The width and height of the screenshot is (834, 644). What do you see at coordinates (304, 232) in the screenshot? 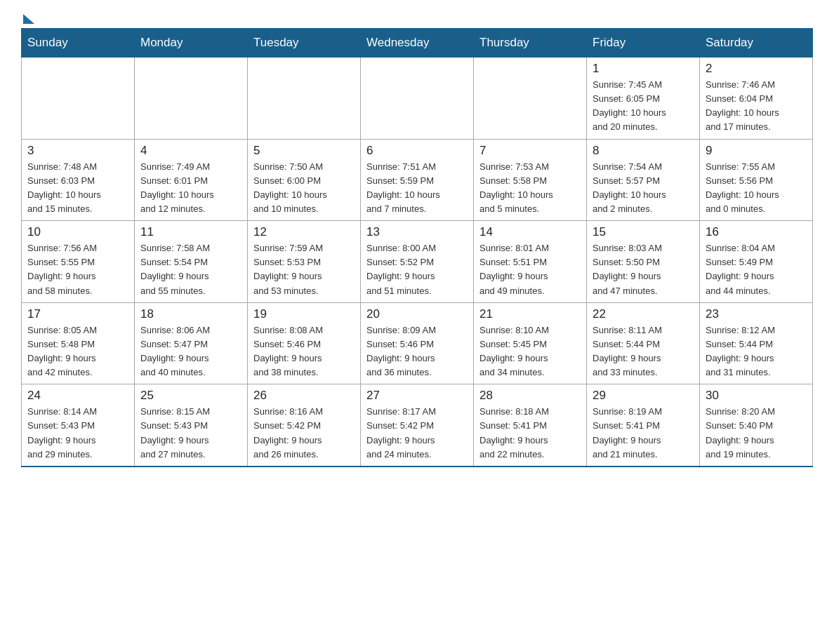
I see `day-number: 12` at bounding box center [304, 232].